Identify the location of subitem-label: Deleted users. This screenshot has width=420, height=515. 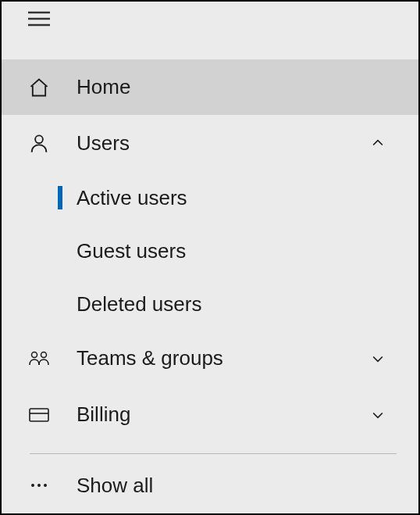
(139, 305).